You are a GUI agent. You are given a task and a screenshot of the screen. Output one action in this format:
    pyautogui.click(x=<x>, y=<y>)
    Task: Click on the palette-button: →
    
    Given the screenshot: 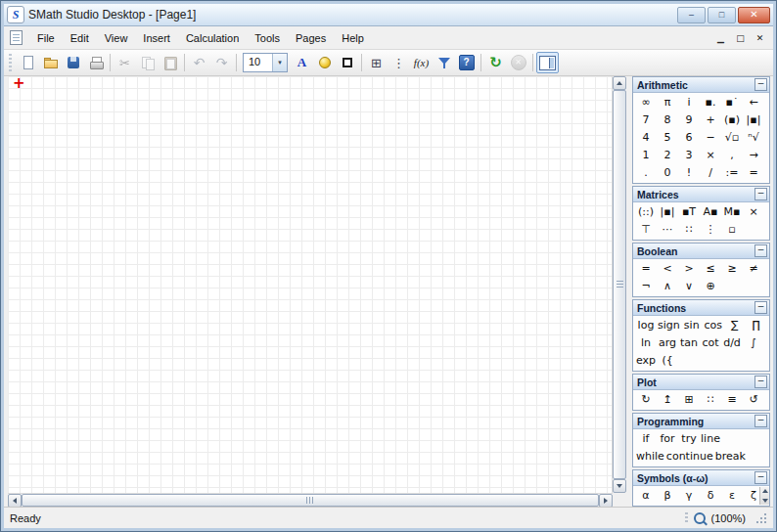 What is the action you would take?
    pyautogui.click(x=754, y=155)
    